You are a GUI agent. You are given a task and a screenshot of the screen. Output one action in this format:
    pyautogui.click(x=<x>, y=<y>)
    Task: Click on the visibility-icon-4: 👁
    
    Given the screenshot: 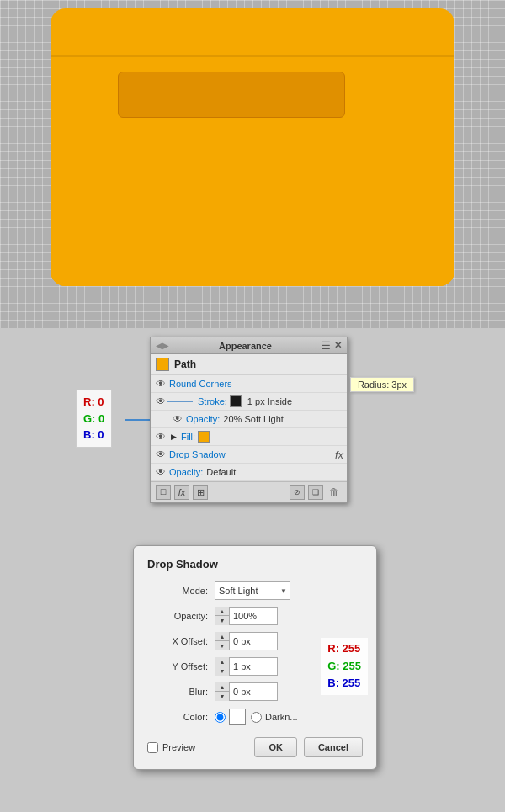 What is the action you would take?
    pyautogui.click(x=161, y=437)
    